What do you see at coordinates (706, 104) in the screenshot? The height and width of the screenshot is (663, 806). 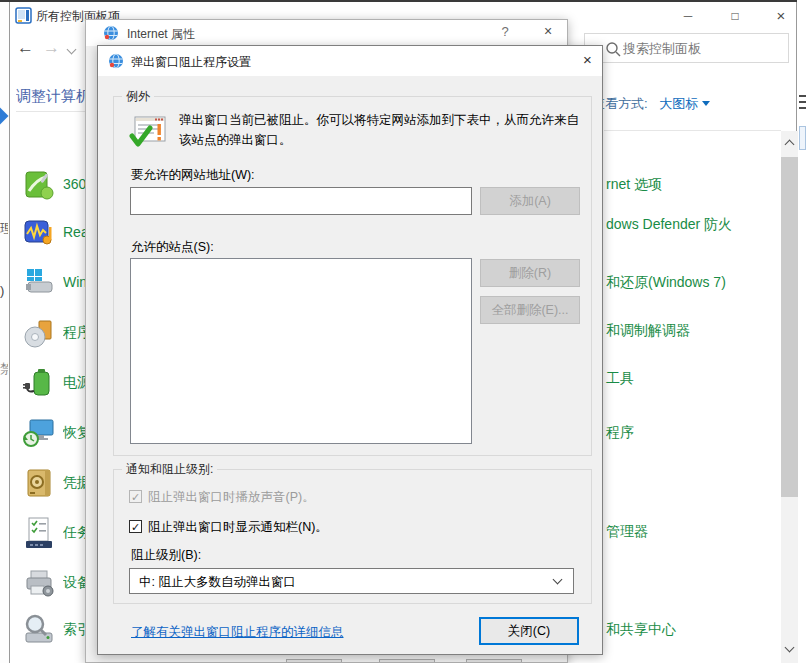 I see `caret-down-icon` at bounding box center [706, 104].